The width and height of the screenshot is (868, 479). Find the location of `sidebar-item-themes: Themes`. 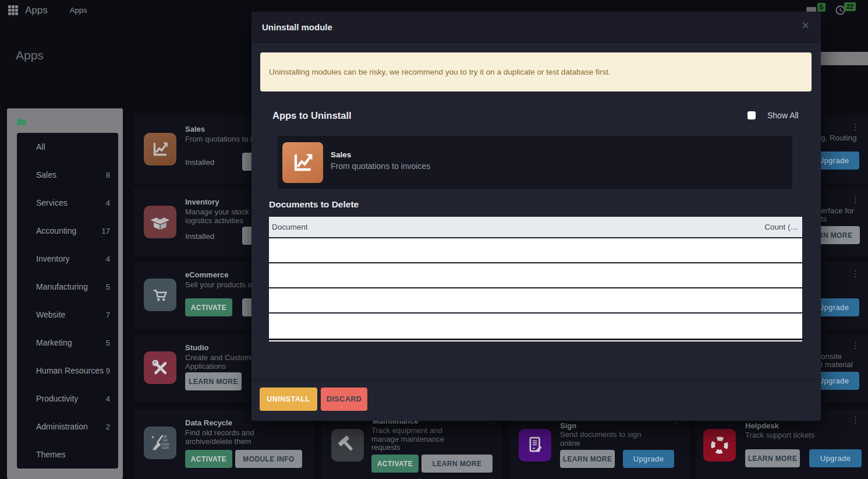

sidebar-item-themes: Themes is located at coordinates (68, 455).